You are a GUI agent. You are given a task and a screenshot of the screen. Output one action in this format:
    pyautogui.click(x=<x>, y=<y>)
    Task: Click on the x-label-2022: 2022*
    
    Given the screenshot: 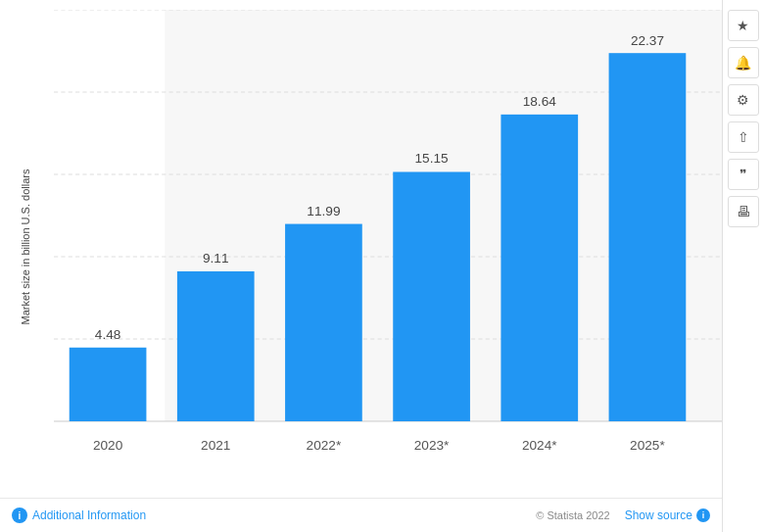 What is the action you would take?
    pyautogui.click(x=324, y=445)
    